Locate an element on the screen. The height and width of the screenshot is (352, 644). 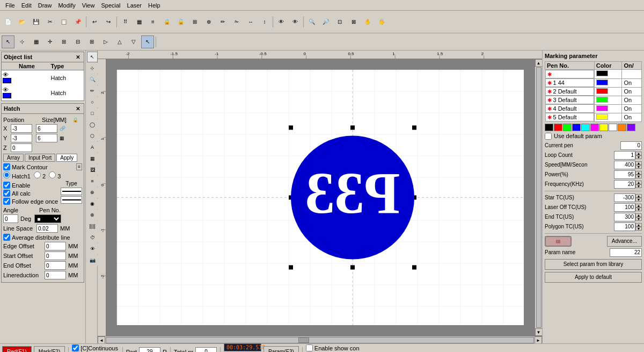
scroll-up-btn: ▲ is located at coordinates (539, 63).